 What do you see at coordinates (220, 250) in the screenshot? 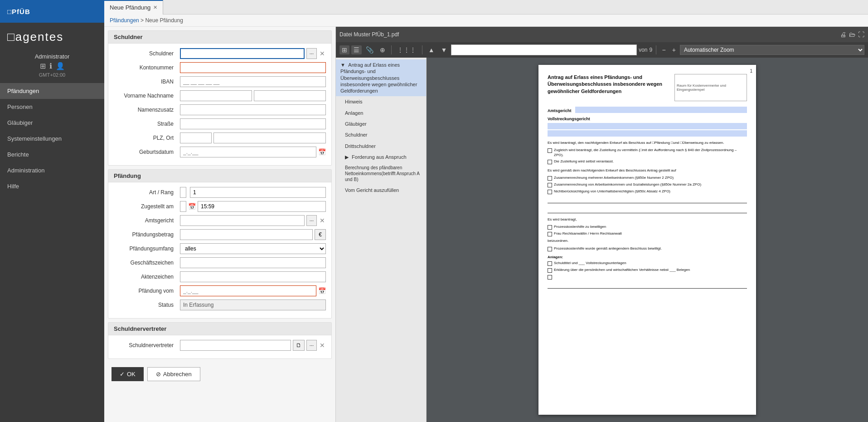
I see `pfaendung-section-body: Art / Rang Zugestellt am 📅` at bounding box center [220, 250].